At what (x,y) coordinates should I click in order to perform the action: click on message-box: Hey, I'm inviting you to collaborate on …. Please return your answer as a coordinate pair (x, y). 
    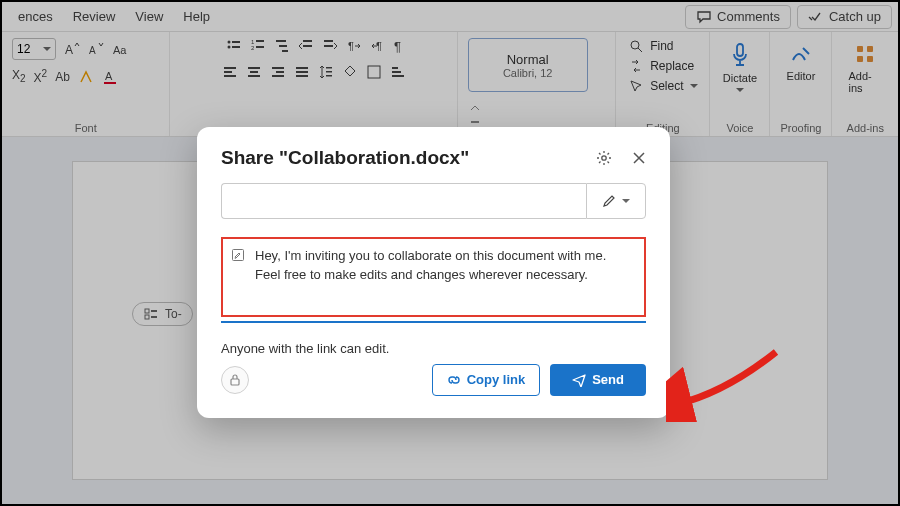
    Looking at the image, I should click on (434, 277).